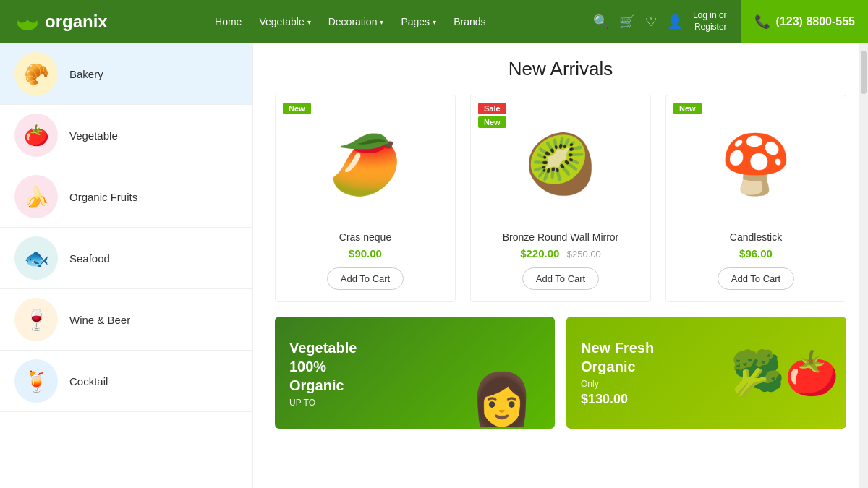 The height and width of the screenshot is (488, 868). What do you see at coordinates (126, 136) in the screenshot?
I see `sidebar-item-vegetable: 🍅 Vegetable` at bounding box center [126, 136].